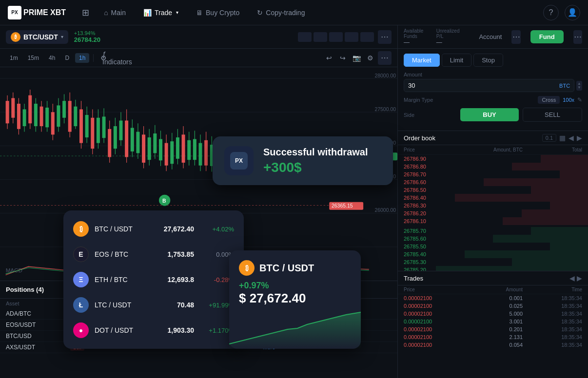 This screenshot has height=378, width=588. I want to click on coin-price: 12,693.8, so click(172, 280).